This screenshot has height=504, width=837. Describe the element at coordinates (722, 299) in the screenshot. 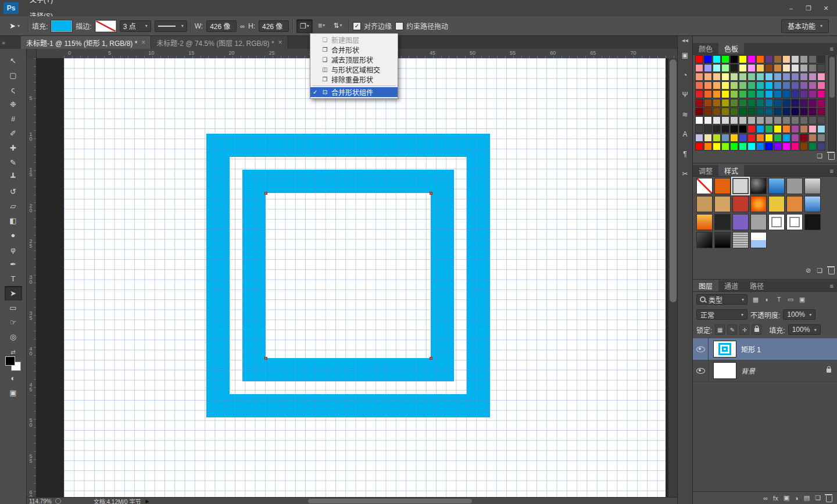

I see `layer-filter-kind: 类型 ▾` at that location.